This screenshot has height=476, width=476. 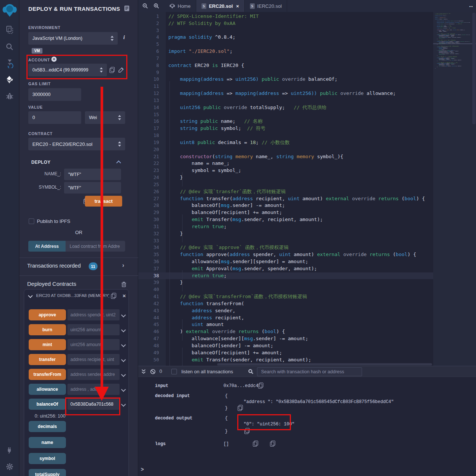 What do you see at coordinates (47, 315) in the screenshot?
I see `approve-button: approve` at bounding box center [47, 315].